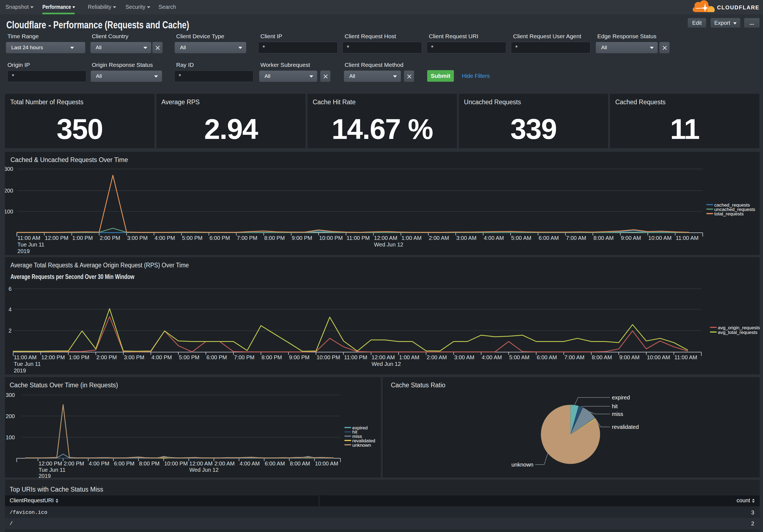 This screenshot has height=532, width=763. Describe the element at coordinates (615, 406) in the screenshot. I see `svg-text: hit` at that location.